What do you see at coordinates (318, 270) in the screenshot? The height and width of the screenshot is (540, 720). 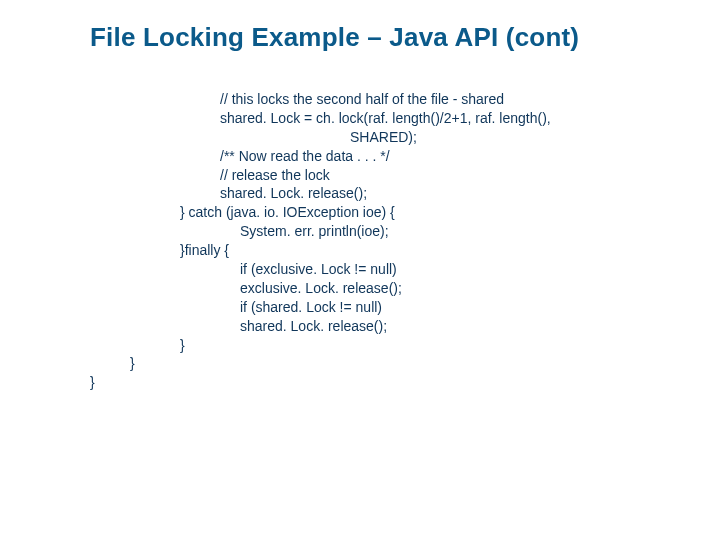 I see `code-text: if (exclusive. Lock != null)` at bounding box center [318, 270].